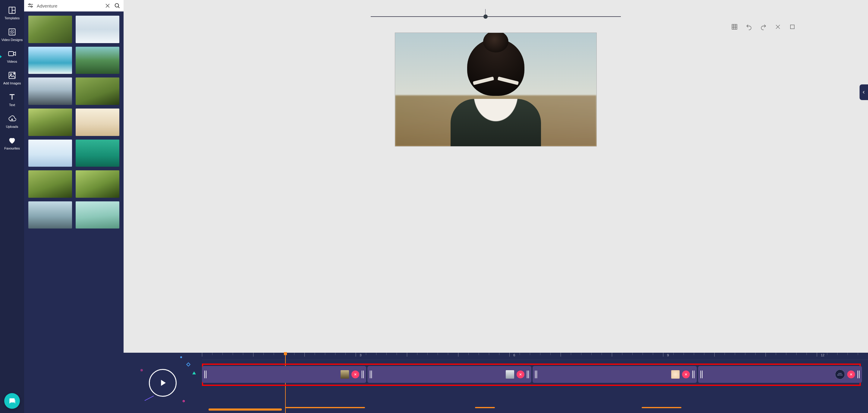 The image size is (868, 413). I want to click on add-image-badge: ADDIMAGE, so click(840, 374).